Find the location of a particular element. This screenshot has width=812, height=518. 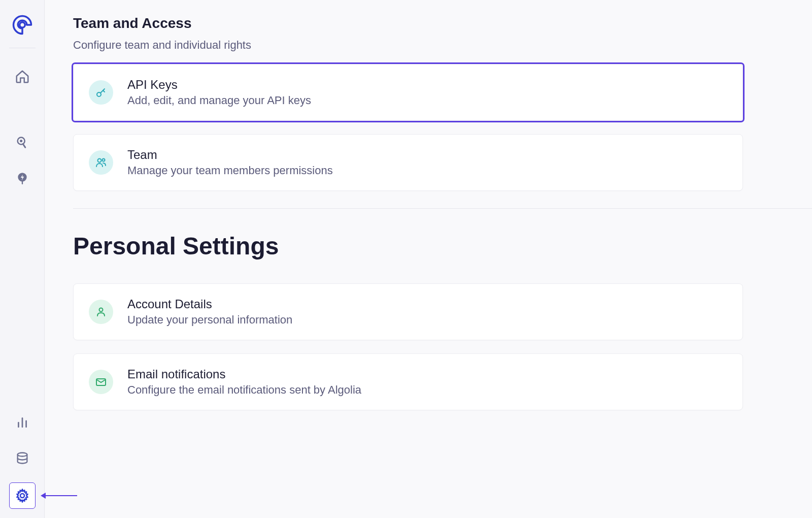

divider is located at coordinates (443, 208).